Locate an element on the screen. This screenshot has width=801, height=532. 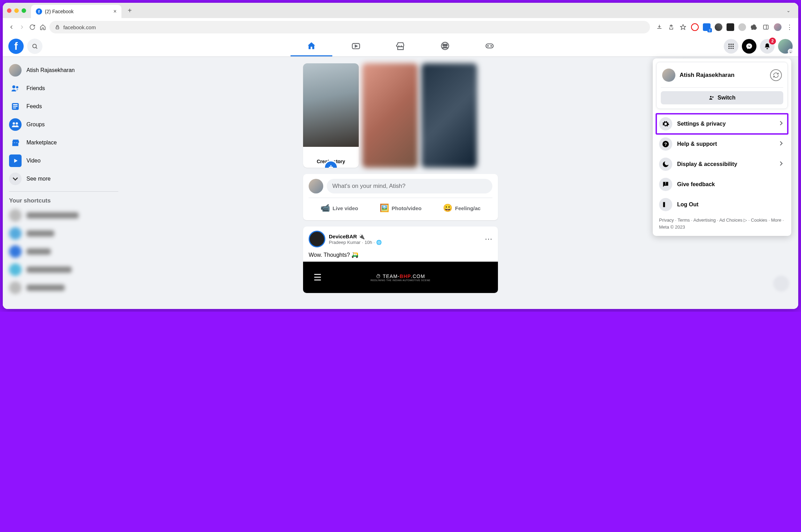
extension-send is located at coordinates (730, 27).